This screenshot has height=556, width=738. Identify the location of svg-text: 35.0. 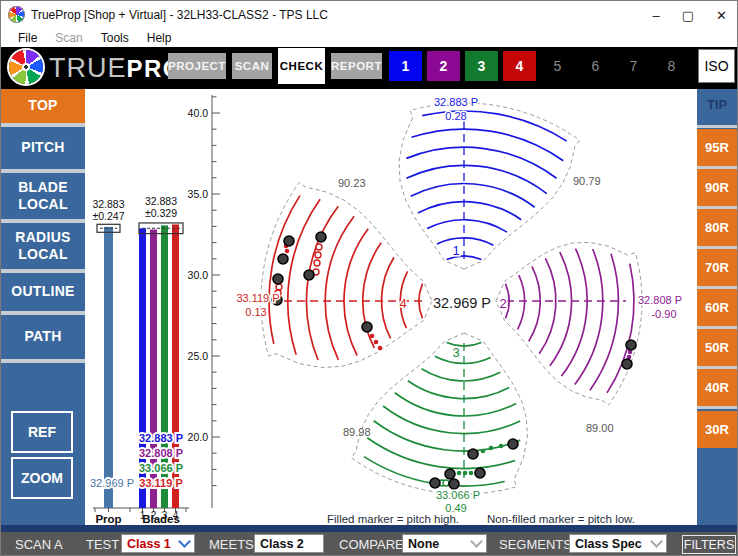
(198, 194).